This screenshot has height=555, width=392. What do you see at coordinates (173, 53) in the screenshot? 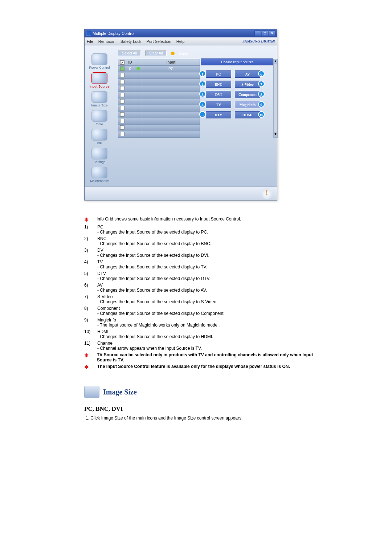
I see `busy-indicator-icon` at bounding box center [173, 53].